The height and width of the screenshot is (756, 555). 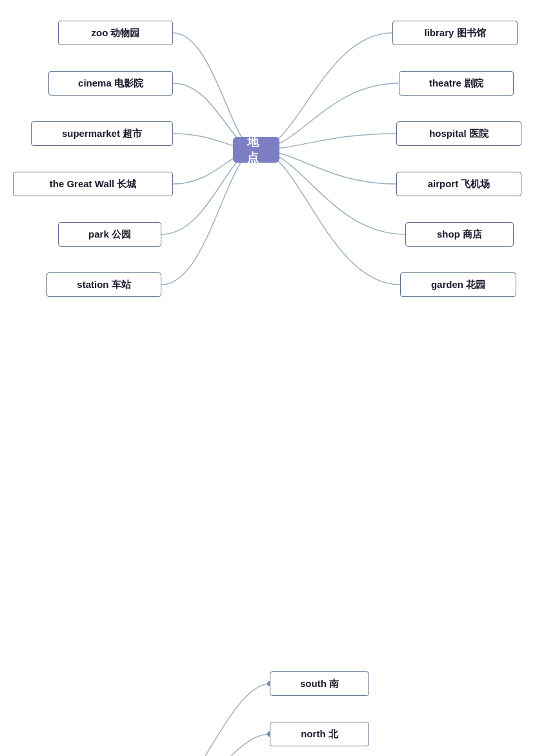 What do you see at coordinates (104, 285) in the screenshot?
I see `node-station: station 车站` at bounding box center [104, 285].